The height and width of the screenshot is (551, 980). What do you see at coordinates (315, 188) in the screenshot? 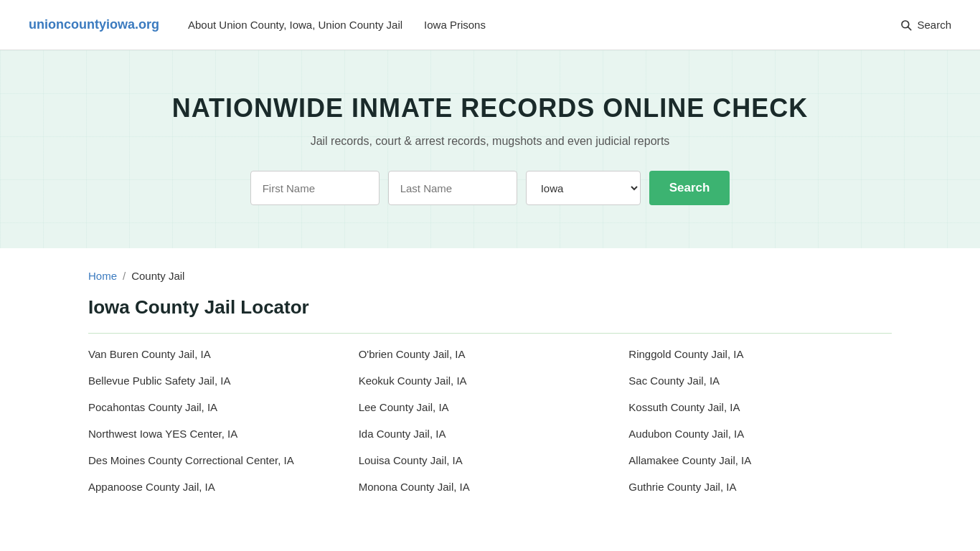
I see `first-name-input` at bounding box center [315, 188].